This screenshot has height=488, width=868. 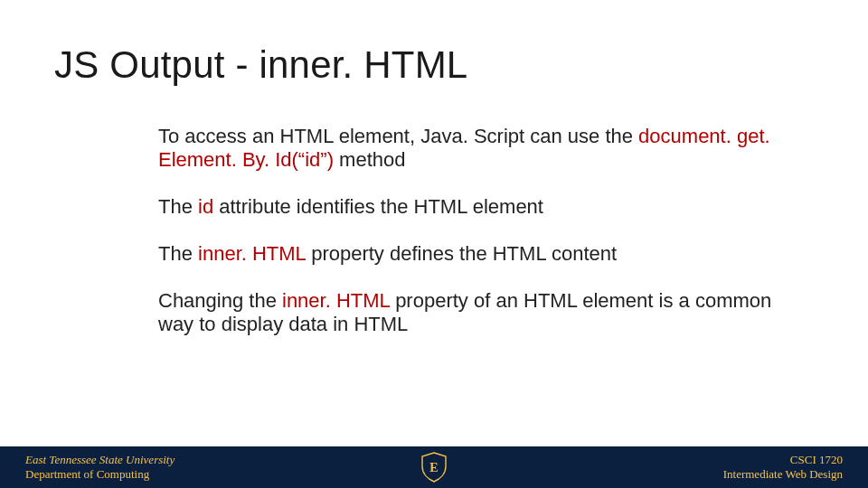 I want to click on p4-text-a: Changing the, so click(x=221, y=300).